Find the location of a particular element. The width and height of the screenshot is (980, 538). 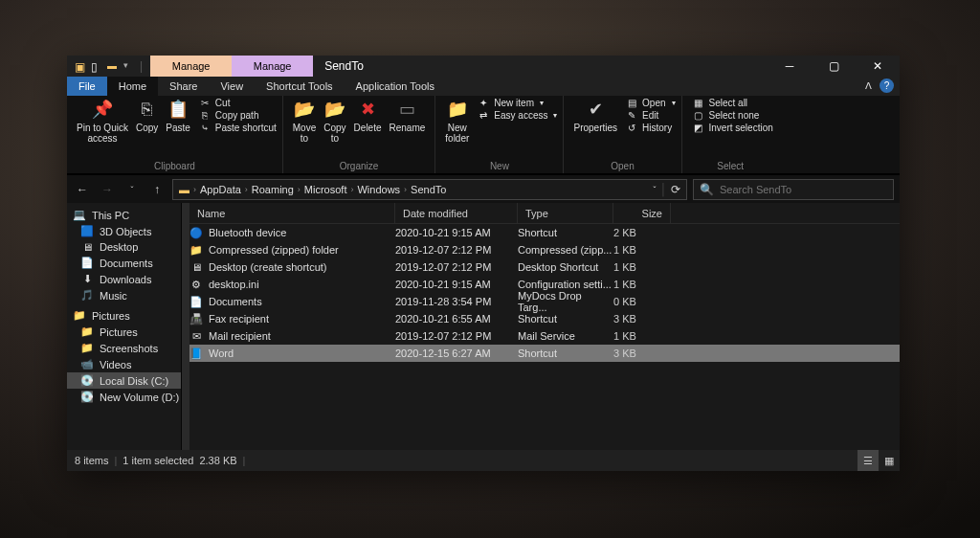

breadcrumb-item: Roaming› is located at coordinates (276, 190).